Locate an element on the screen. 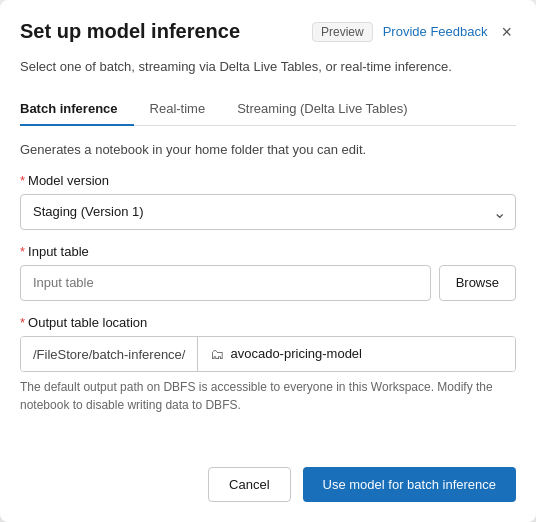 This screenshot has width=536, height=522. model-version-required-star: * is located at coordinates (22, 180).